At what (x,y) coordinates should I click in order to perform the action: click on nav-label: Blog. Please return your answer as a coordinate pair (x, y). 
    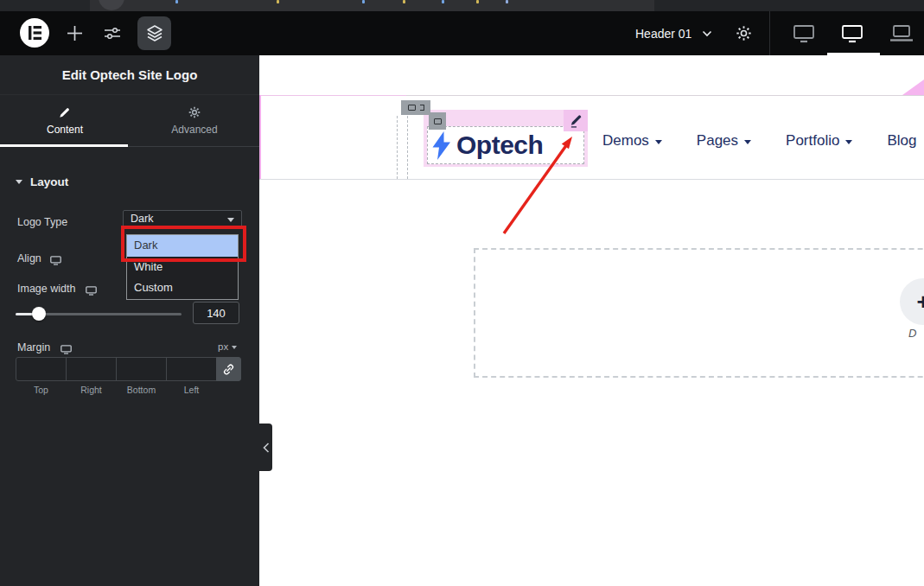
    Looking at the image, I should click on (902, 141).